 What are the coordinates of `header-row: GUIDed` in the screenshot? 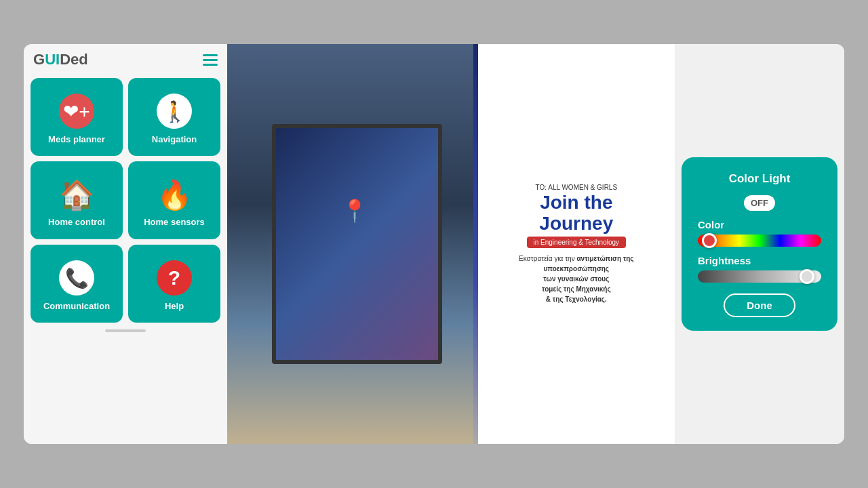 It's located at (125, 60).